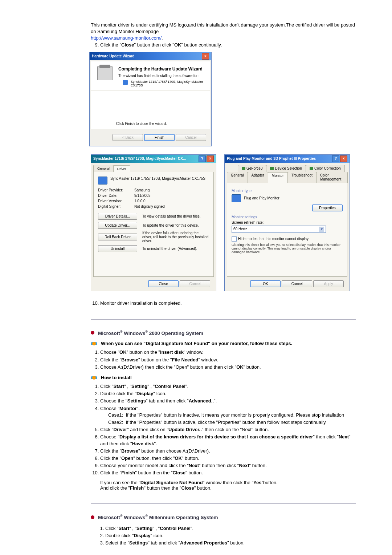 This screenshot has height=555, width=392. Describe the element at coordinates (197, 344) in the screenshot. I see `w2000-subheader-1: When you can see "Digital Signature Not …` at that location.